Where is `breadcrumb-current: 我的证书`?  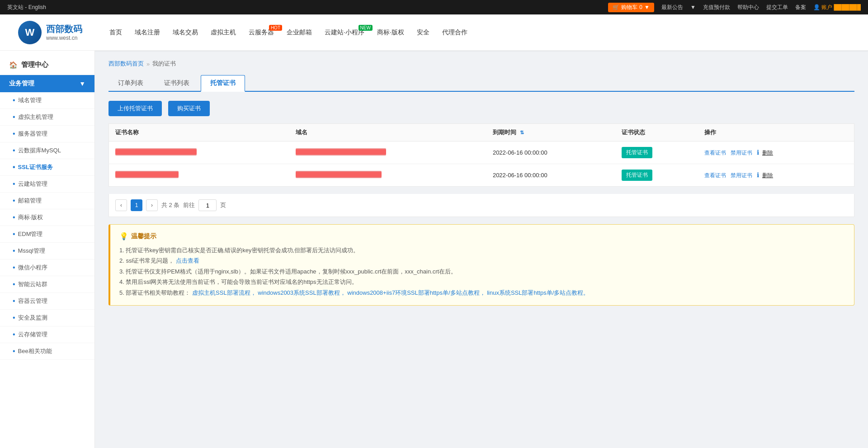 breadcrumb-current: 我的证书 is located at coordinates (164, 64).